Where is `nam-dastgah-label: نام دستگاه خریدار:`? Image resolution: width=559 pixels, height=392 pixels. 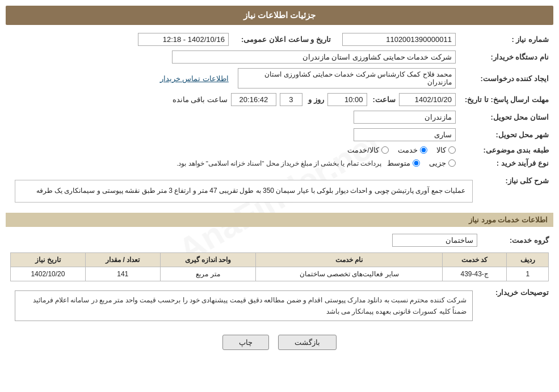 nam-dastgah-label: نام دستگاه خریدار: is located at coordinates (507, 57).